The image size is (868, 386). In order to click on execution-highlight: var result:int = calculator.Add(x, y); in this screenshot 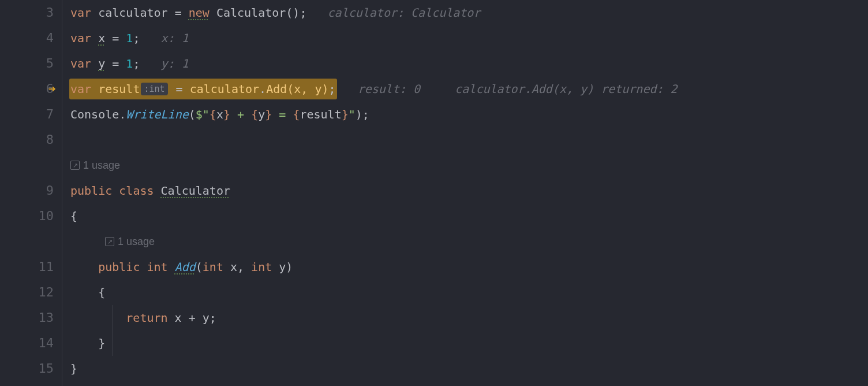, I will do `click(203, 89)`.